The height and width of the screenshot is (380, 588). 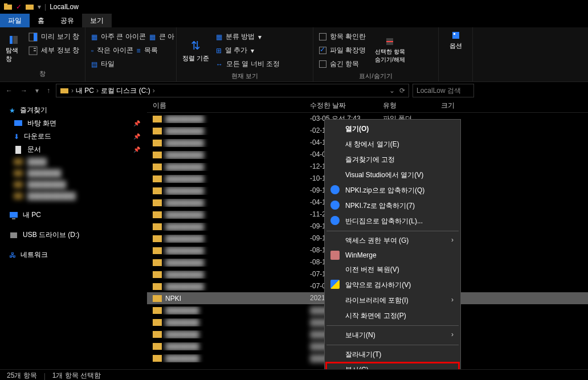 I want to click on cm-open-new: 새 창에서 열기(E), so click(x=393, y=145).